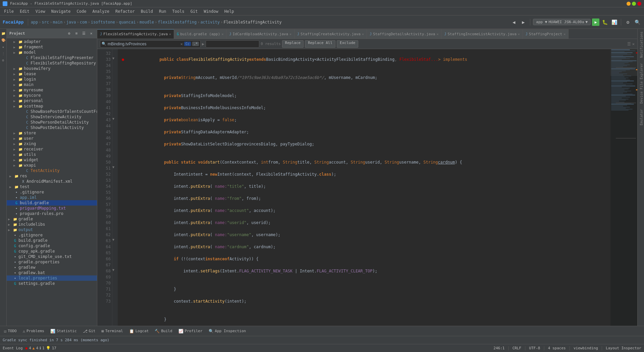  What do you see at coordinates (641, 83) in the screenshot?
I see `device-file-explorer-label: Device File Explorer` at bounding box center [641, 83].